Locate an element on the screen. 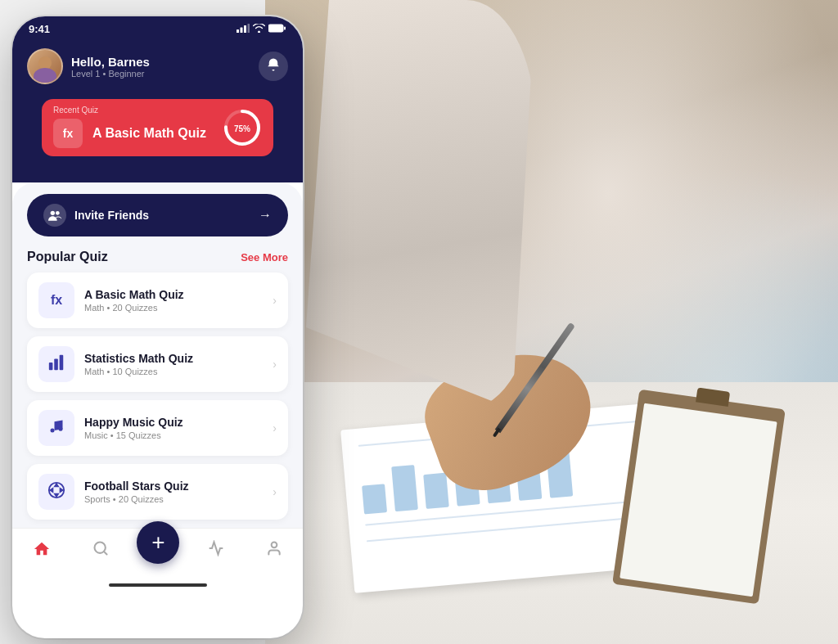 Image resolution: width=838 pixels, height=644 pixels. user-level: Level 1 • Beginner is located at coordinates (110, 74).